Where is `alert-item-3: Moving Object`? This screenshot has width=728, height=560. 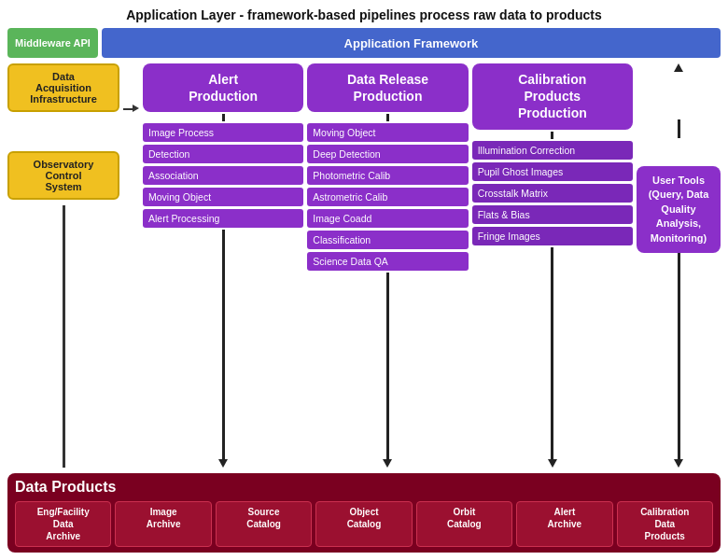 alert-item-3: Moving Object is located at coordinates (223, 197).